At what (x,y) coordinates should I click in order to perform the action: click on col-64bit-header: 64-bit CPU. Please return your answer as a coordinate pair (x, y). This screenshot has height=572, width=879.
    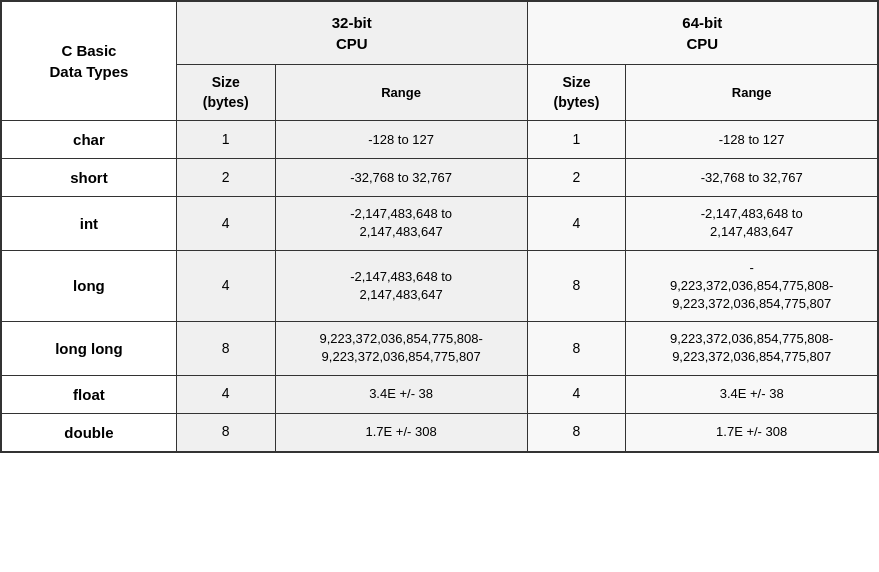
    Looking at the image, I should click on (702, 33).